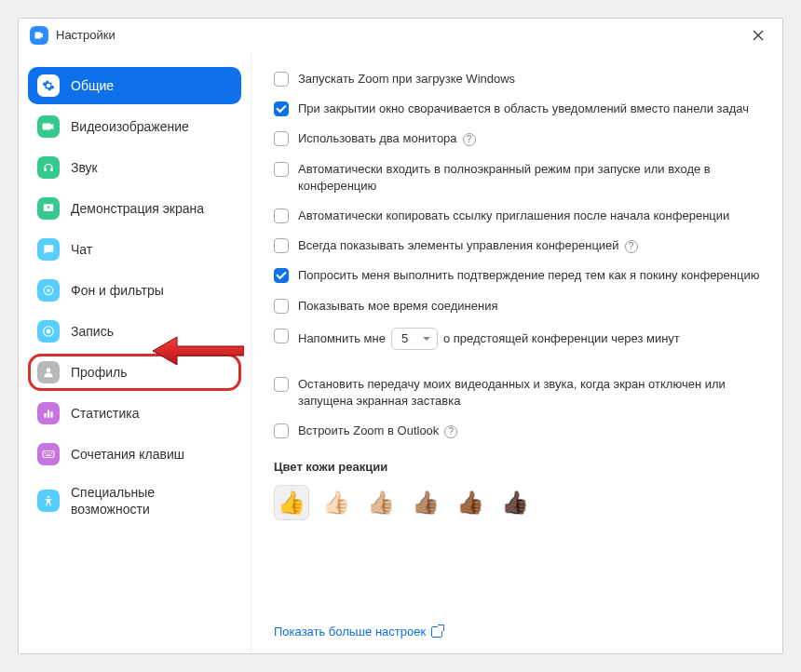 The height and width of the screenshot is (672, 801). What do you see at coordinates (134, 372) in the screenshot?
I see `sidebar-item-profile: Профиль` at bounding box center [134, 372].